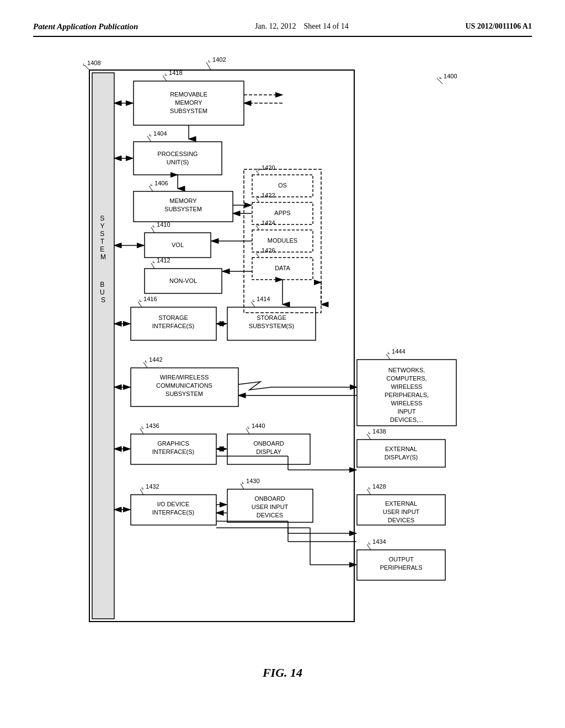 The width and height of the screenshot is (565, 728). What do you see at coordinates (150, 486) in the screenshot?
I see `svg-text: ⌞ 1432` at bounding box center [150, 486].